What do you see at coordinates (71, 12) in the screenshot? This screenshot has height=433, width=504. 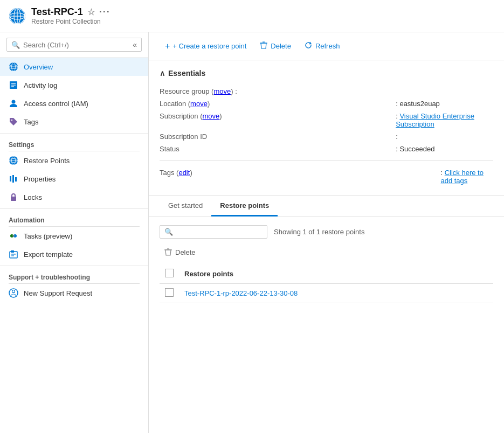 I see `resource-title: Test-RPC-1 ☆ ···` at bounding box center [71, 12].